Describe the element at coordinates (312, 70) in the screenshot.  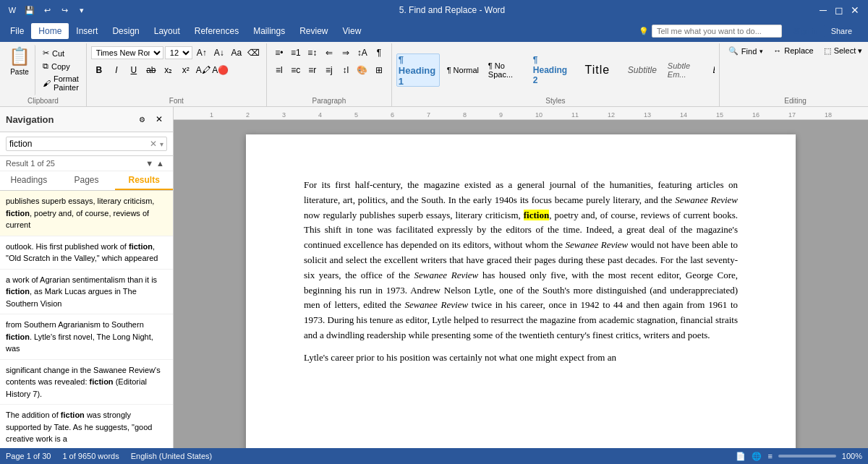
I see `align-right-button: ≡r` at that location.